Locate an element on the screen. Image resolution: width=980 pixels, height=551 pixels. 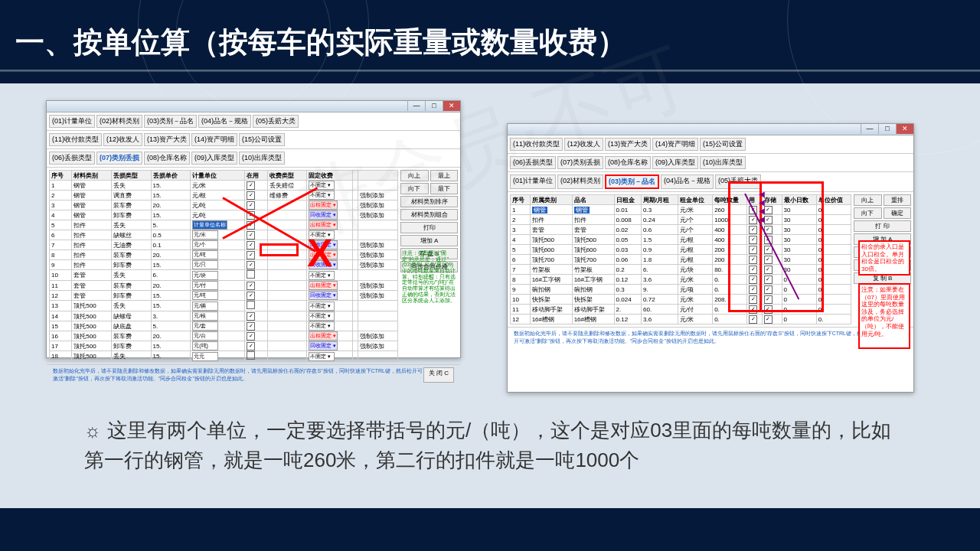
tabs-row-2: (06)丢损类型(07)类别丢损(08)仓库名称(09)入库类型(10)出库类型 is located at coordinates (710, 163).